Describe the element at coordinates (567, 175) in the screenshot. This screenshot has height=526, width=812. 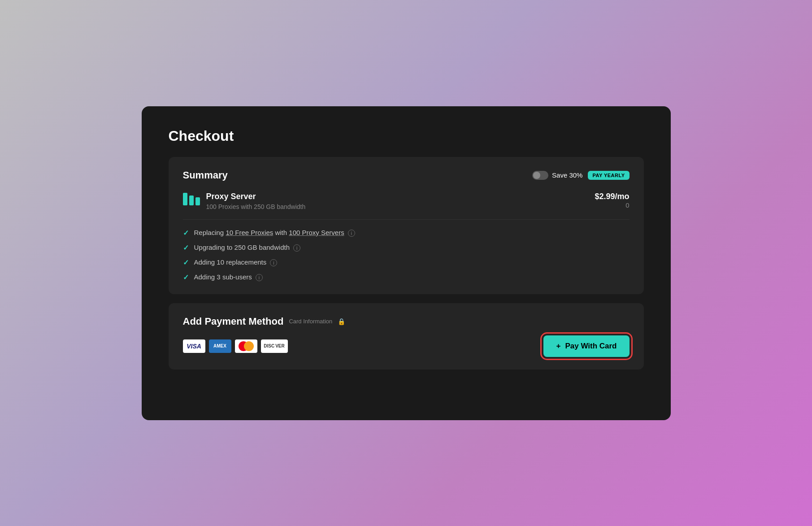
I see `save-text: Save 30%` at that location.